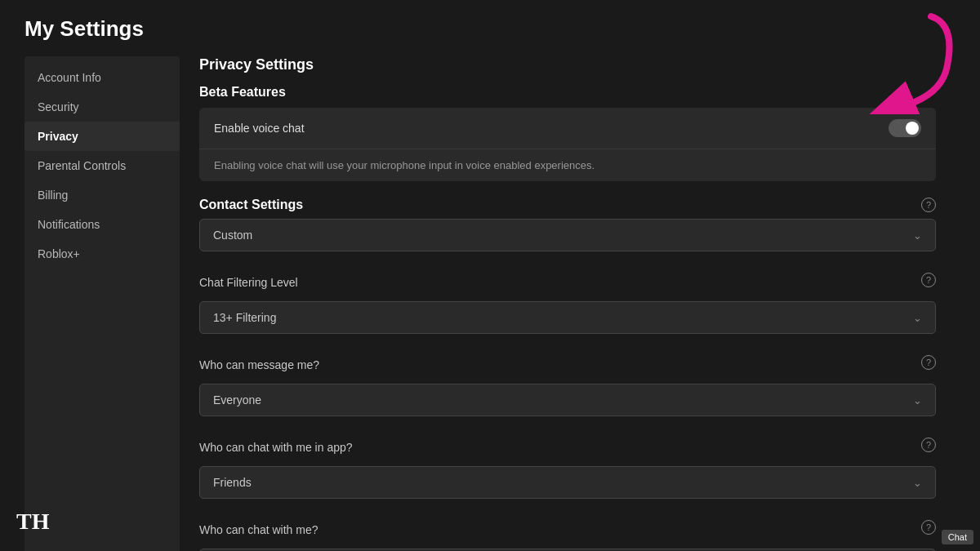 The height and width of the screenshot is (551, 980). Describe the element at coordinates (102, 195) in the screenshot. I see `sidebar-item-billing: Billing` at that location.